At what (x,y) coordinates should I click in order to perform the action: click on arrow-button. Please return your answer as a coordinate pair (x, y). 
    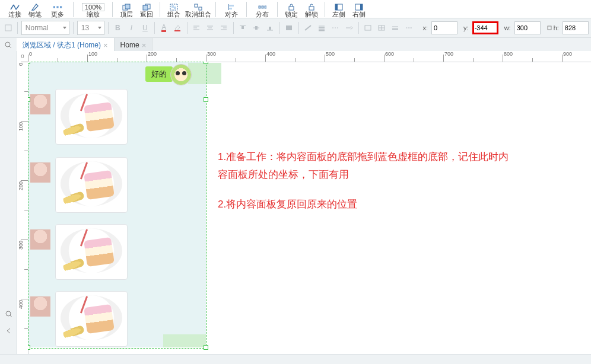
    Looking at the image, I should click on (349, 28).